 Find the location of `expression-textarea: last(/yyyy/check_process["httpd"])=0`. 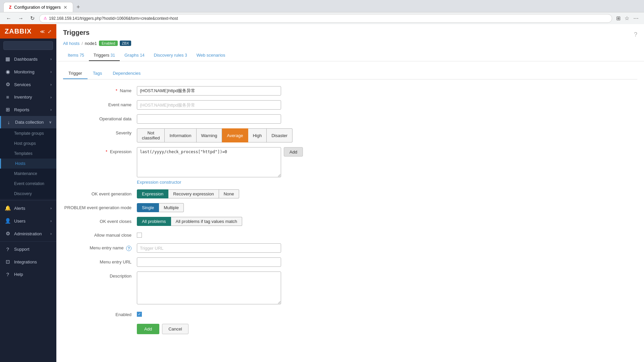

expression-textarea: last(/yyyy/check_process["httpd"])=0 is located at coordinates (209, 162).